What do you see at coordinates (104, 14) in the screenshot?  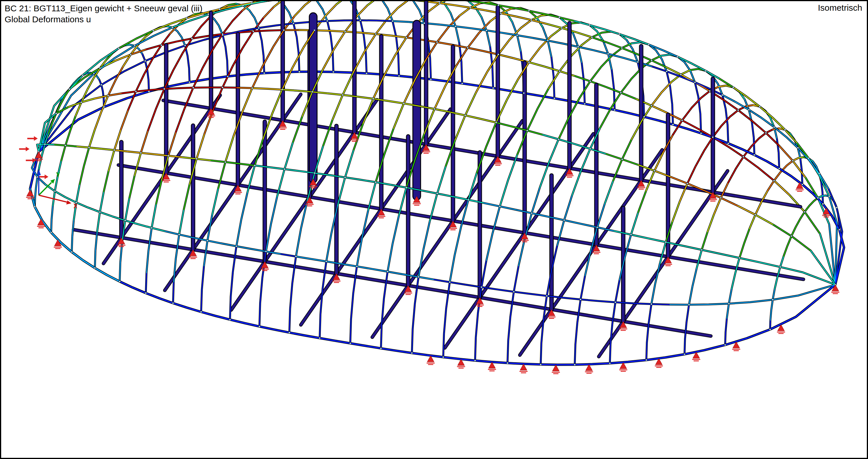 I see `load-case-title: BC 21: BGT113_Eigen gewicht + Sneeuw gev…` at bounding box center [104, 14].